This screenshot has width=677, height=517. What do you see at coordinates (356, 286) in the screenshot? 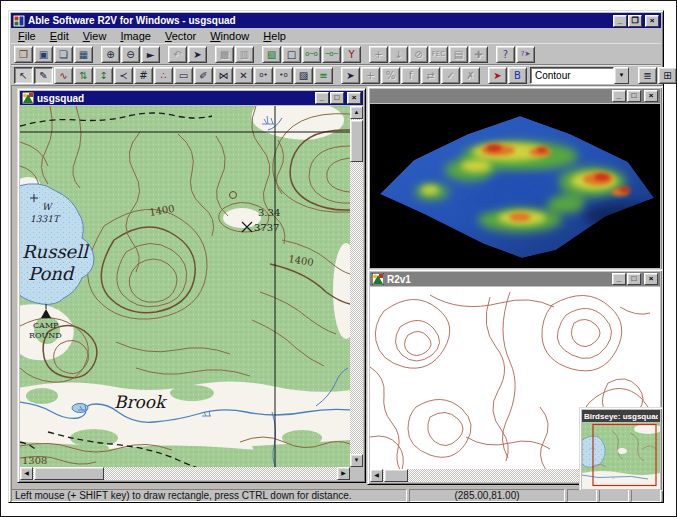
I see `map-vscrollbar: ▲ ▼` at bounding box center [356, 286].